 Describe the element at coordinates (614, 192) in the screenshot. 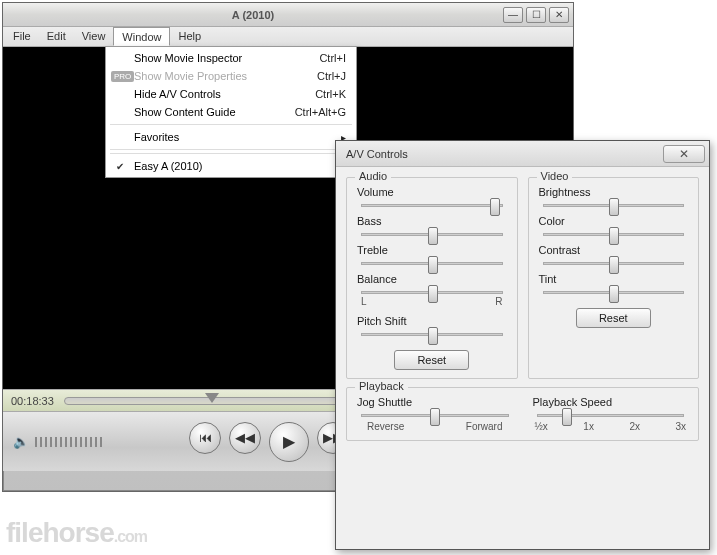

I see `brightness-label: Brightness` at that location.